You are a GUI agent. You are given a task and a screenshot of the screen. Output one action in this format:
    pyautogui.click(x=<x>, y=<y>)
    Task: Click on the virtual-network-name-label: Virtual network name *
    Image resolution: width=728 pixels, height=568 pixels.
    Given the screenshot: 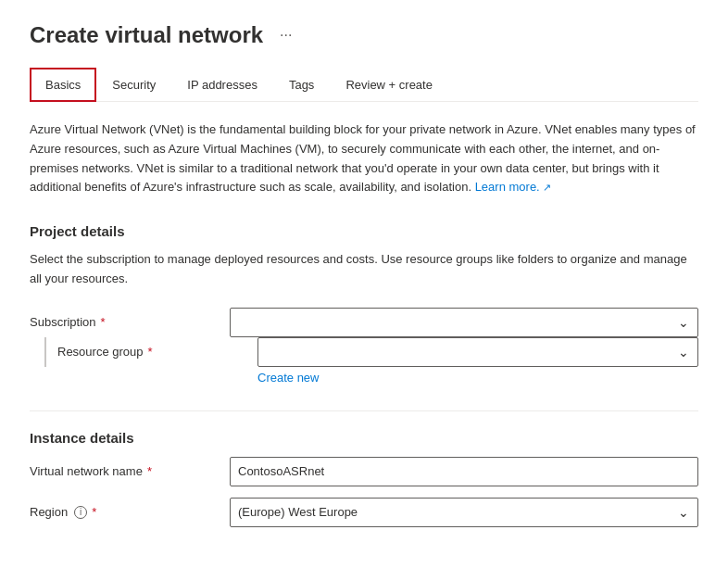 What is the action you would take?
    pyautogui.click(x=122, y=471)
    